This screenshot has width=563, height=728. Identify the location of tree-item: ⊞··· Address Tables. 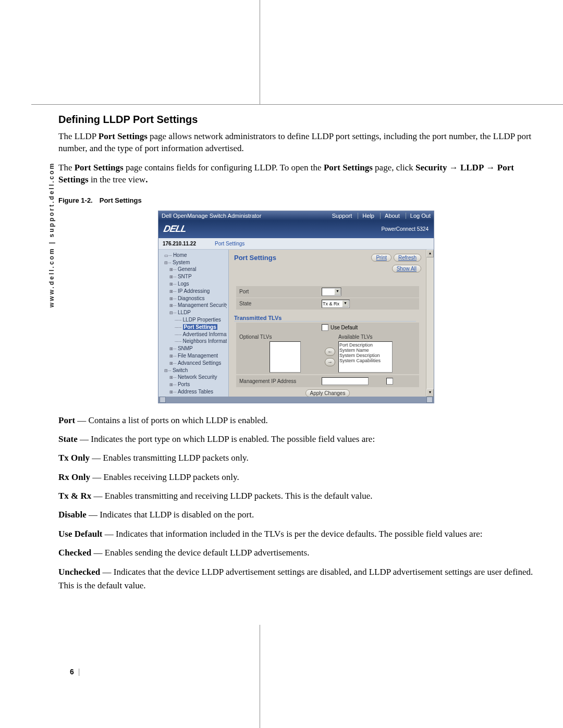
(193, 391).